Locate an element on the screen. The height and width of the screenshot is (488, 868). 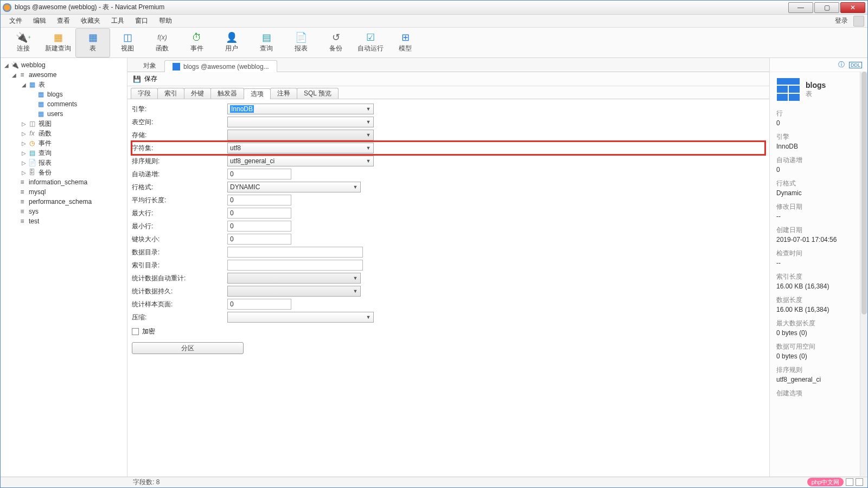
tool-report: 📄报表 is located at coordinates (301, 43).